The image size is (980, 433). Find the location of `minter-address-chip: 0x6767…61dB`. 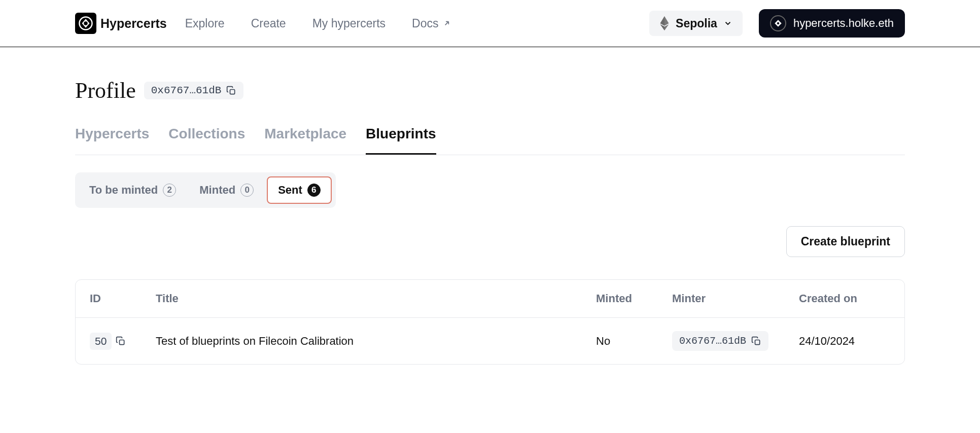

minter-address-chip: 0x6767…61dB is located at coordinates (720, 341).